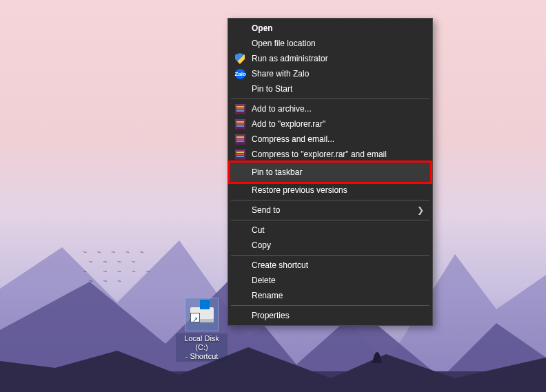  Describe the element at coordinates (330, 245) in the screenshot. I see `menu-item-copy: Copy` at that location.